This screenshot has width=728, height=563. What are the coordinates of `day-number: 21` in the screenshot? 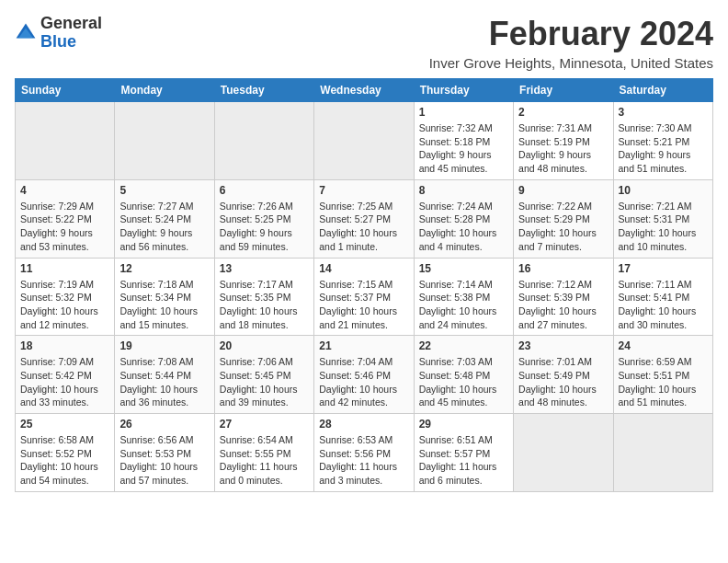 It's located at (364, 346).